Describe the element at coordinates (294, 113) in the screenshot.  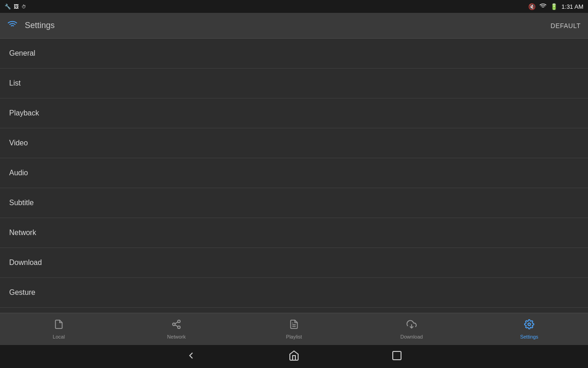
I see `settings-item-playback: Playback` at that location.